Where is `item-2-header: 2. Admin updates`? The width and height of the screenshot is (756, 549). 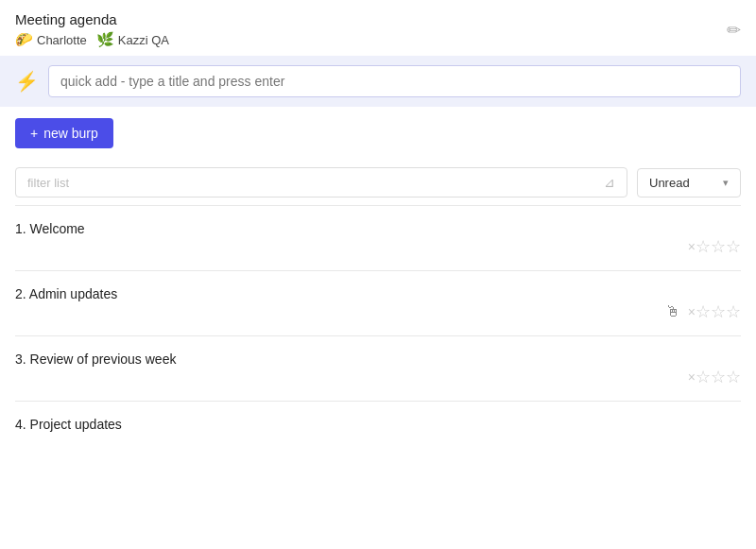
item-2-header: 2. Admin updates is located at coordinates (378, 294).